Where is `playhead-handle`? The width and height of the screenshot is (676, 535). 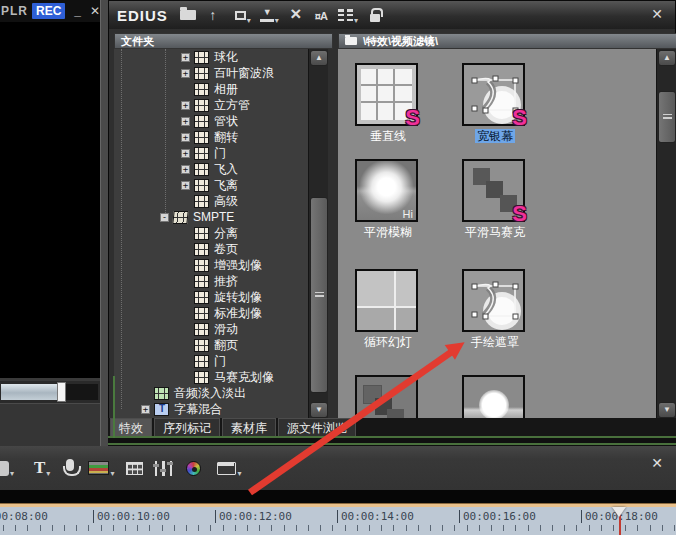
playhead-handle is located at coordinates (619, 512).